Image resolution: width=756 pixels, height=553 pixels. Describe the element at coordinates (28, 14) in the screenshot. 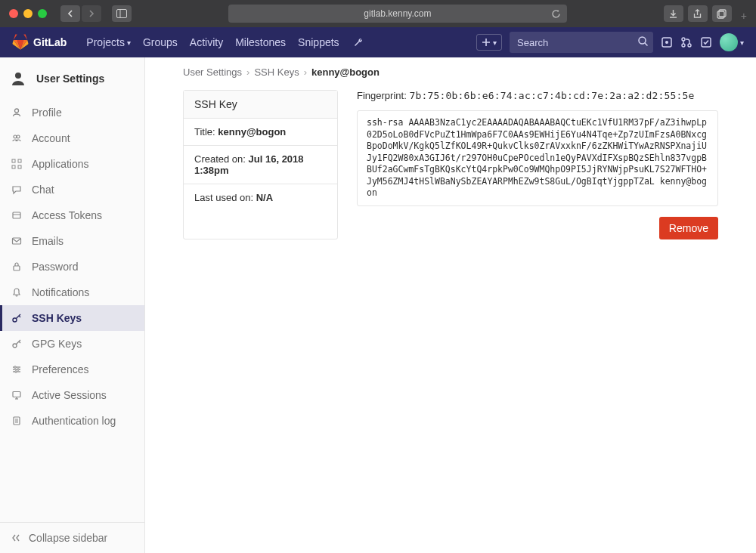

I see `window-controls` at that location.